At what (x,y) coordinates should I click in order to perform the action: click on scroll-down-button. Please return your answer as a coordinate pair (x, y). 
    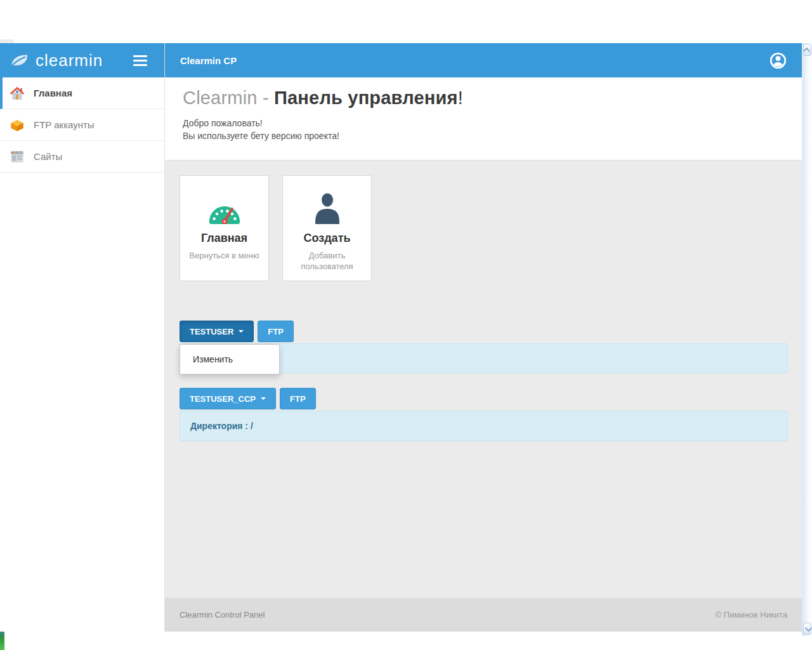
    Looking at the image, I should click on (807, 628).